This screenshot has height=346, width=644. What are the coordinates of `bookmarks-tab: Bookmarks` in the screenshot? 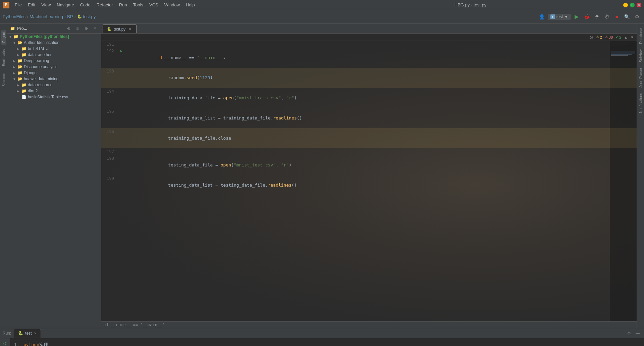 It's located at (4, 58).